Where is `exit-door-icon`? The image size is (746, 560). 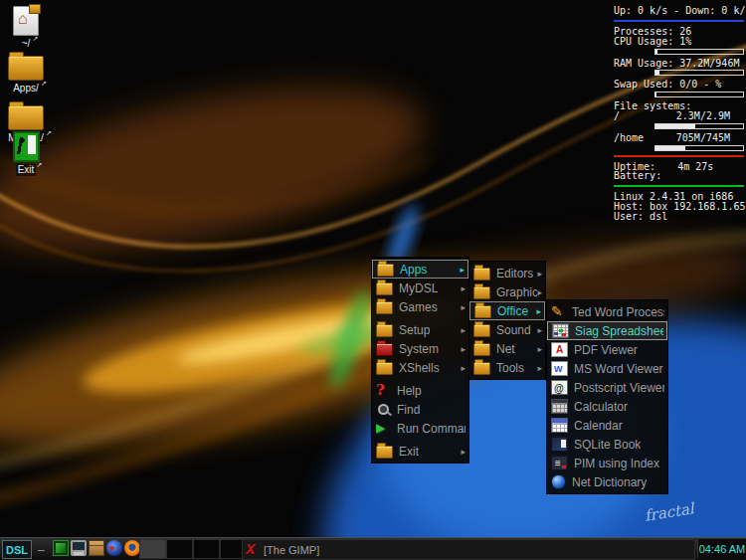 exit-door-icon is located at coordinates (26, 147).